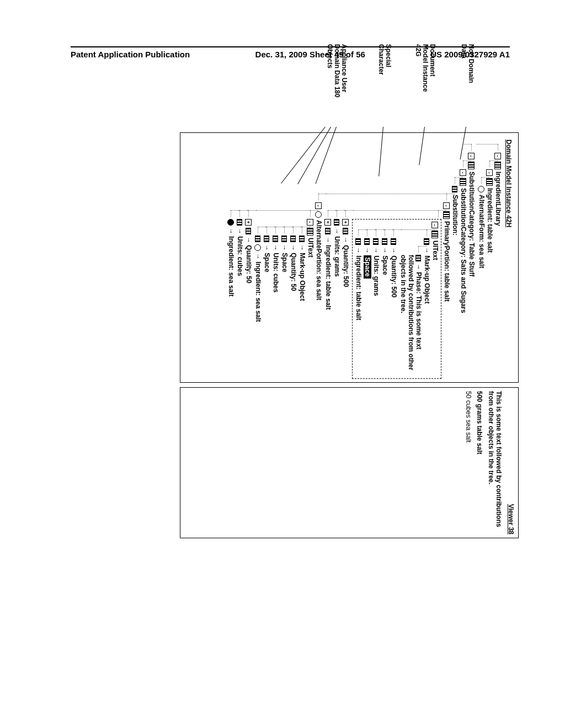 This screenshot has width=565, height=728. Describe the element at coordinates (267, 303) in the screenshot. I see `node-space-c: Space` at that location.